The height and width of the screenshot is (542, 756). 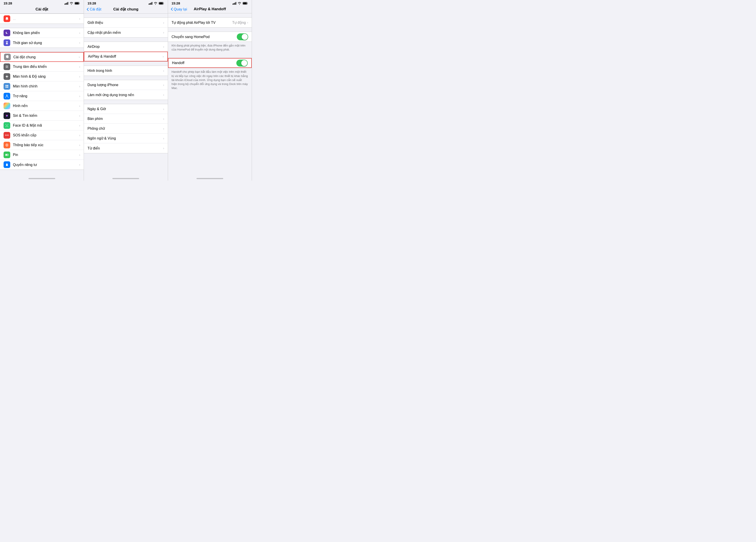 What do you see at coordinates (126, 109) in the screenshot?
I see `list-item-datetime: Ngày & Giờ ›` at bounding box center [126, 109].